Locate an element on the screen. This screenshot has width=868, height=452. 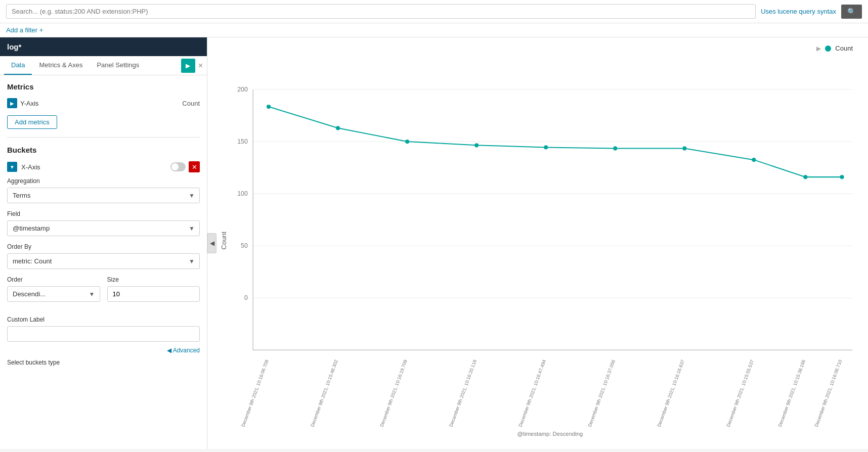
svg-text:December 9th 2021, 10:16:47.49: December 9th 2021, 10:16:47.494 is located at coordinates (532, 393).